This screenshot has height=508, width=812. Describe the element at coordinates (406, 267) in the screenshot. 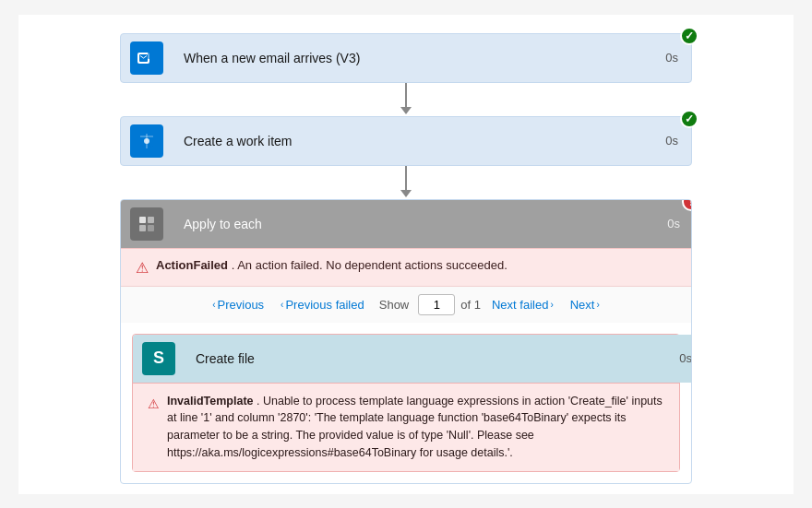

I see `apply-each-error-bar: ⚠ ActionFailed . An action failed. No de…` at that location.